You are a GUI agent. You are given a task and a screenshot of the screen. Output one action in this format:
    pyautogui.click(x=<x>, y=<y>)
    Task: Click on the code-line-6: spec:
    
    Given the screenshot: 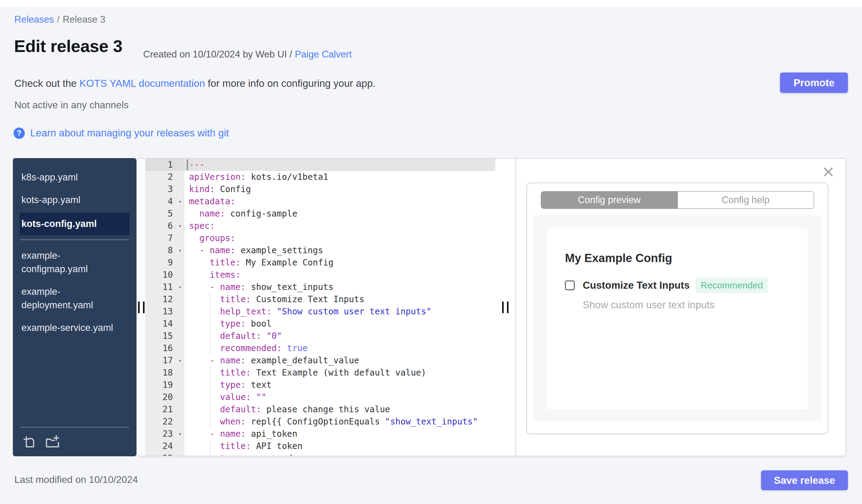 What is the action you would take?
    pyautogui.click(x=340, y=226)
    